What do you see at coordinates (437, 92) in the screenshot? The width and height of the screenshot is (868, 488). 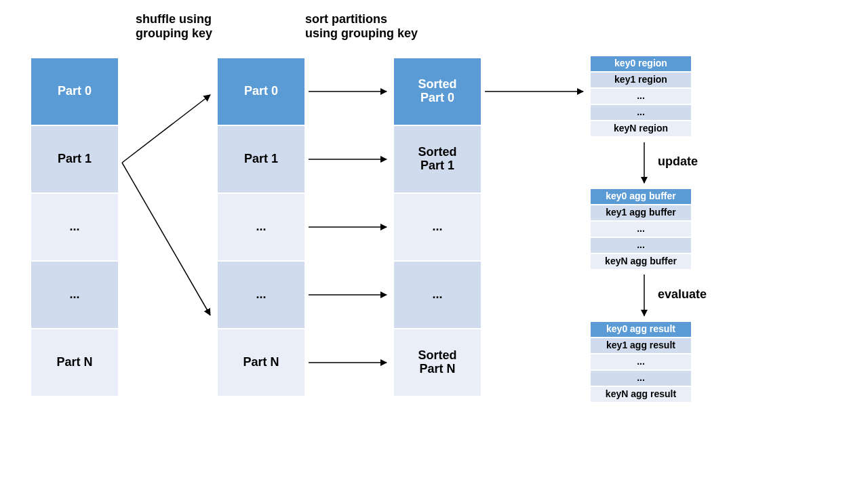 I see `part-sorted-0: Sorted Part 0` at bounding box center [437, 92].